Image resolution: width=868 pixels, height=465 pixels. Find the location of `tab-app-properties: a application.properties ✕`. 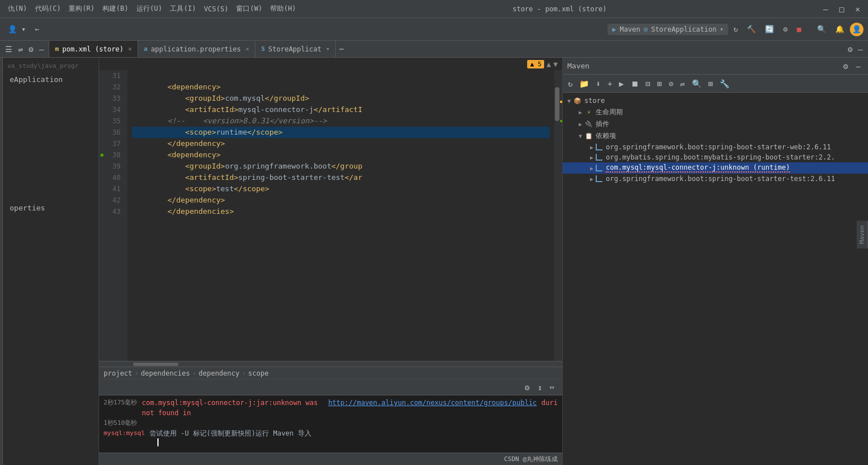

tab-app-properties: a application.properties ✕ is located at coordinates (197, 49).